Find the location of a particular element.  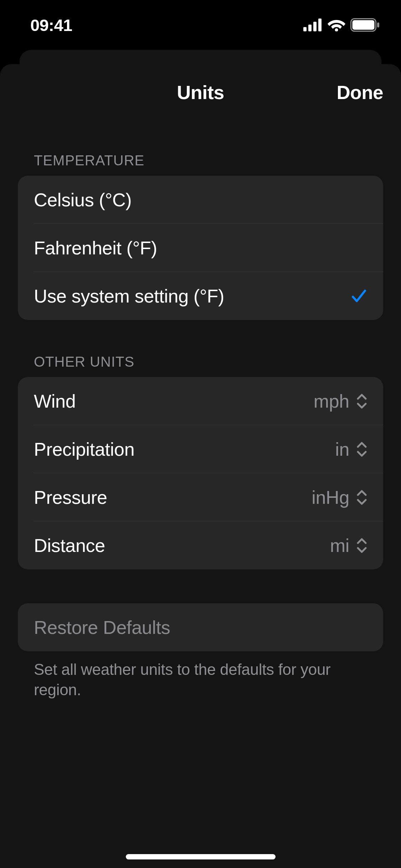

wind-row: Wind mph is located at coordinates (200, 401).